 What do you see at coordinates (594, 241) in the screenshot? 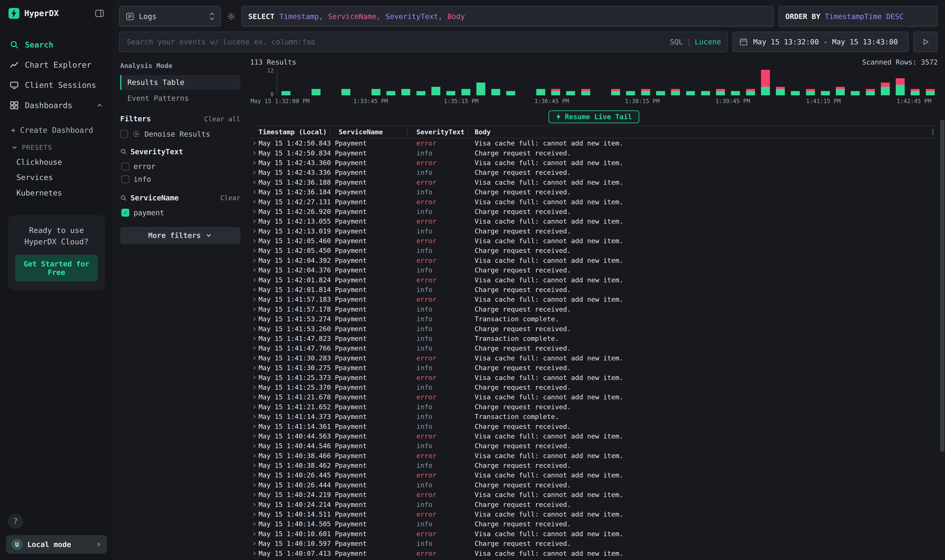
I see `log-row: May 15 1:42:05.460 PMpaymenterrorVisa ca…` at bounding box center [594, 241].